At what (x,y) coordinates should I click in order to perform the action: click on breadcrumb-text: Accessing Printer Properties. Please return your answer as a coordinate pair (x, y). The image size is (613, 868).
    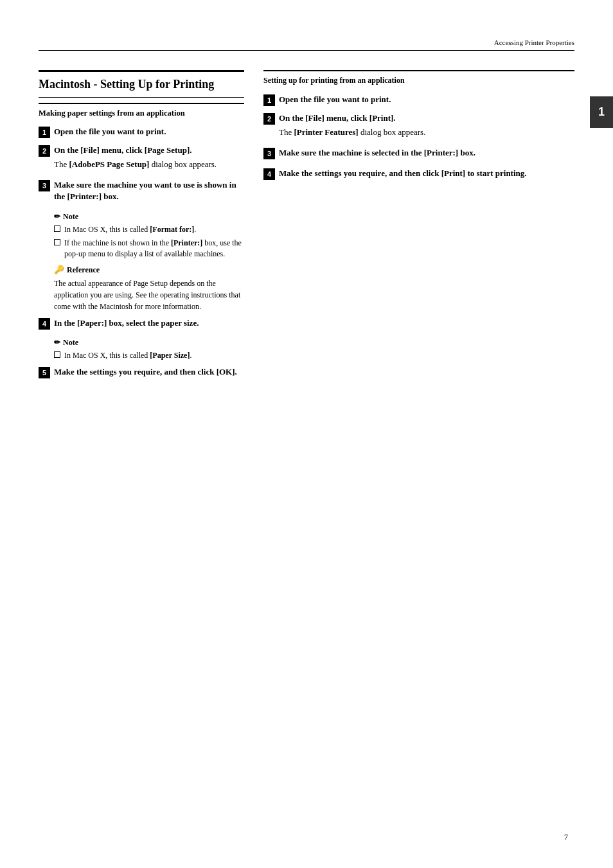
    Looking at the image, I should click on (535, 42).